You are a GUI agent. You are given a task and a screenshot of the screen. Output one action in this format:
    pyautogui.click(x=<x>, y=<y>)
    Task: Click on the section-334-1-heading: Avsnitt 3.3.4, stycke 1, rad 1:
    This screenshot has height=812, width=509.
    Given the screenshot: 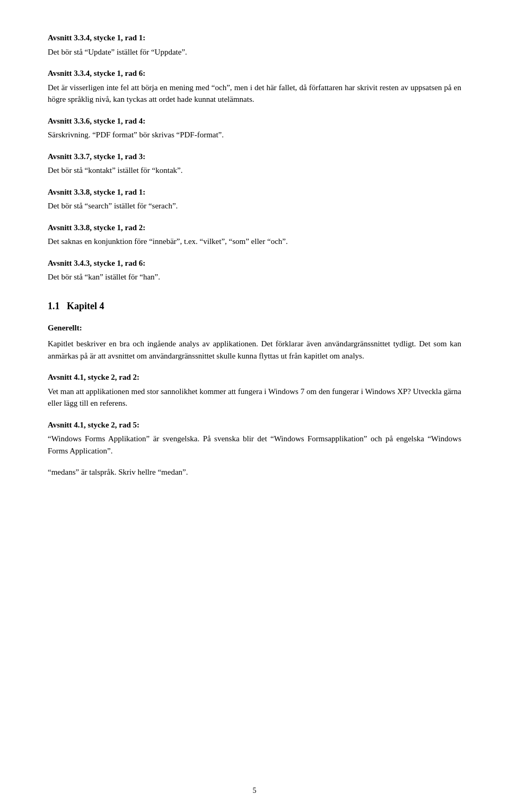 What is the action you would take?
    pyautogui.click(x=254, y=38)
    